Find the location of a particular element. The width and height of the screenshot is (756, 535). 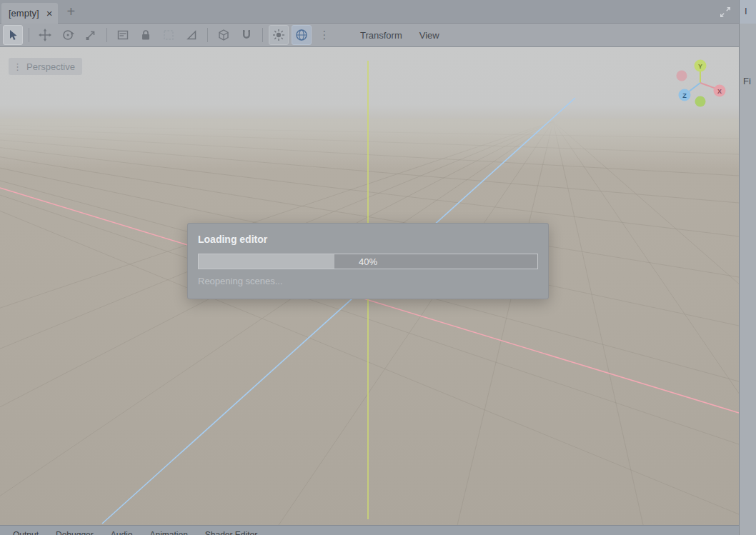

scene-tab-bar: [empty] × + is located at coordinates (369, 11).